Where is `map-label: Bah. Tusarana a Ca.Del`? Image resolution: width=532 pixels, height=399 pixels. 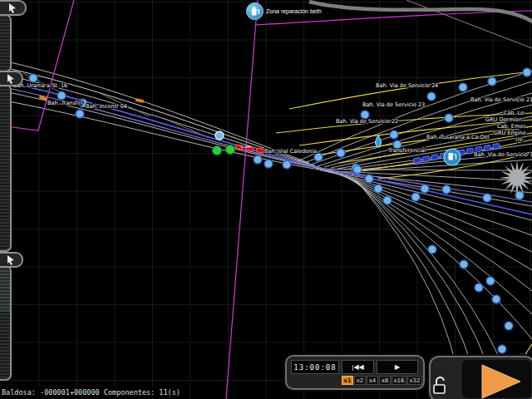
map-label: Bah. Tusarana a Ca.Del is located at coordinates (458, 137).